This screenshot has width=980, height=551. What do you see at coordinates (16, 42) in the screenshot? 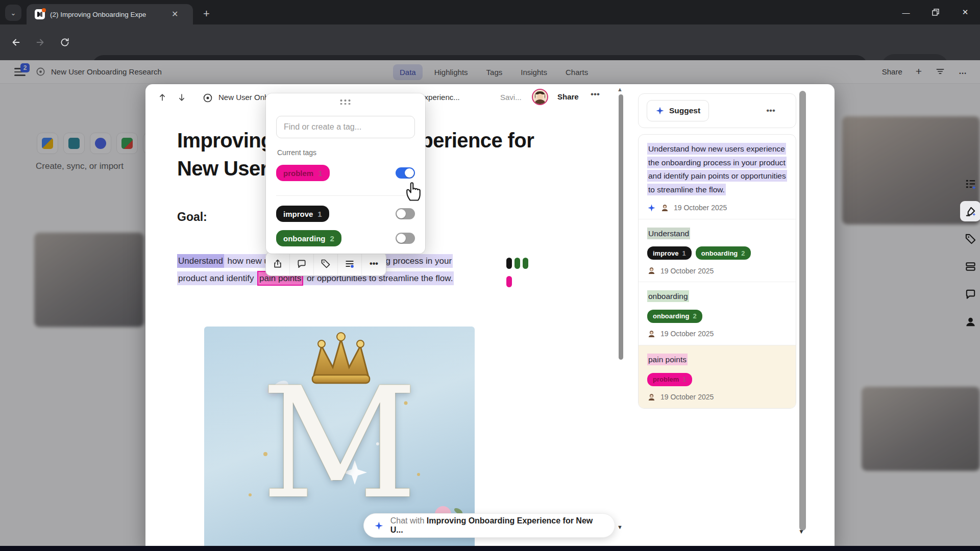
I see `back-button` at bounding box center [16, 42].